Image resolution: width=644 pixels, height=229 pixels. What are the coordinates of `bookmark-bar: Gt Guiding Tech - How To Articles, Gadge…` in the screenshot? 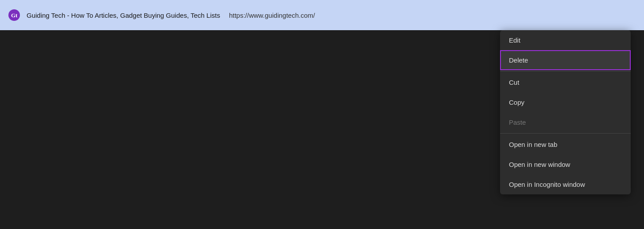 It's located at (322, 15).